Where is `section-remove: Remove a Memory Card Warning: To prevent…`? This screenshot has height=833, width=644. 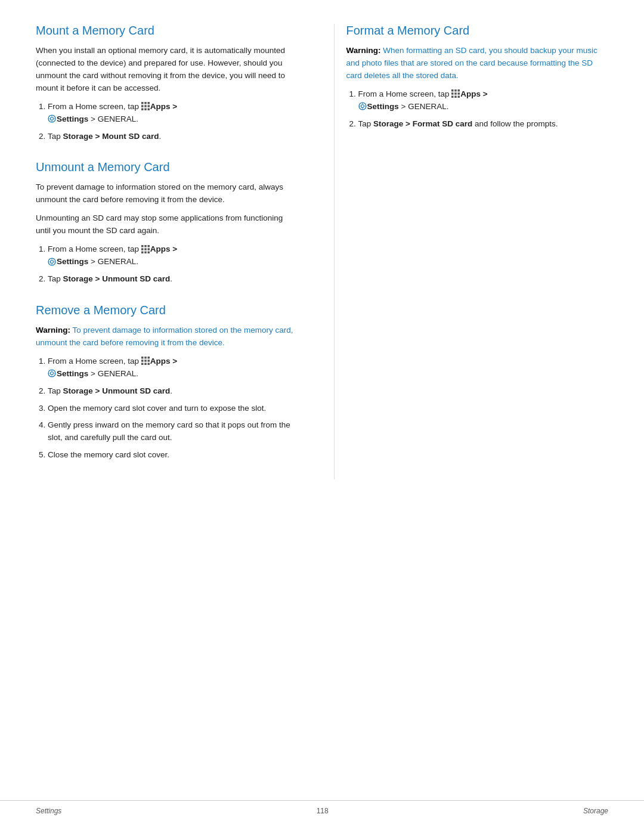 section-remove: Remove a Memory Card Warning: To prevent… is located at coordinates (167, 383).